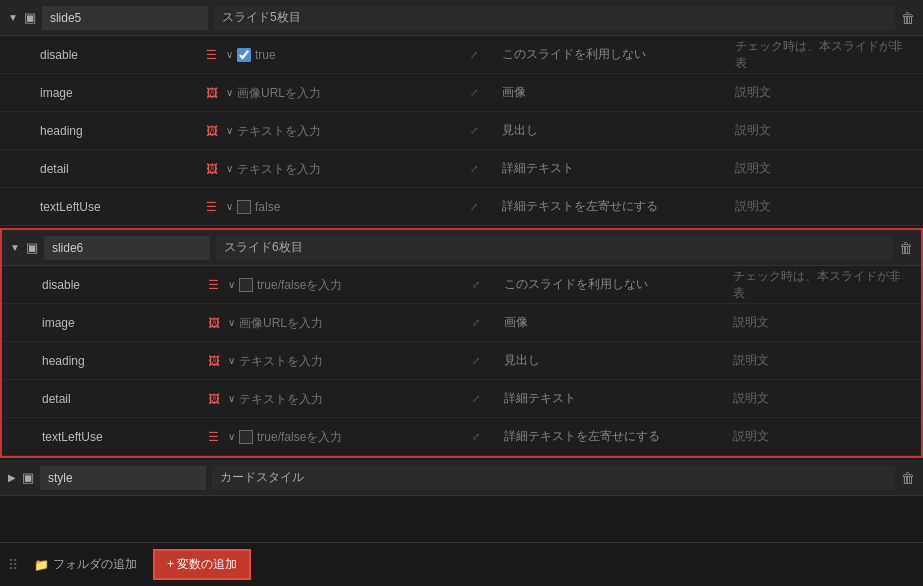 The height and width of the screenshot is (586, 923). I want to click on field-hint: チェック時は、本スライドが非表, so click(823, 55).